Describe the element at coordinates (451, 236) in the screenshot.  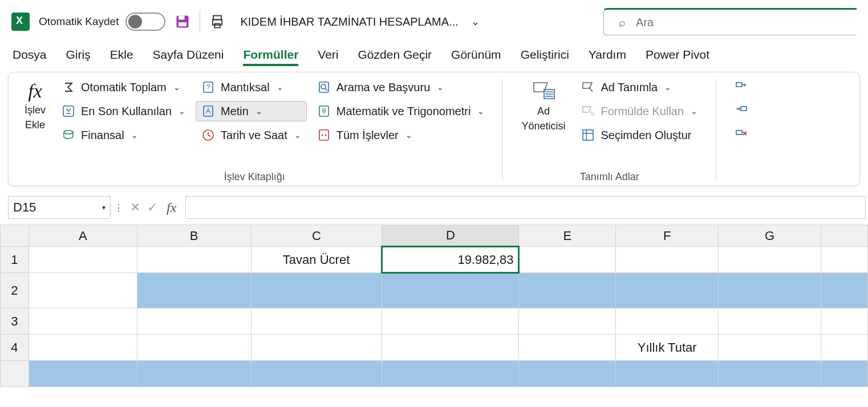
I see `col-D: D` at that location.